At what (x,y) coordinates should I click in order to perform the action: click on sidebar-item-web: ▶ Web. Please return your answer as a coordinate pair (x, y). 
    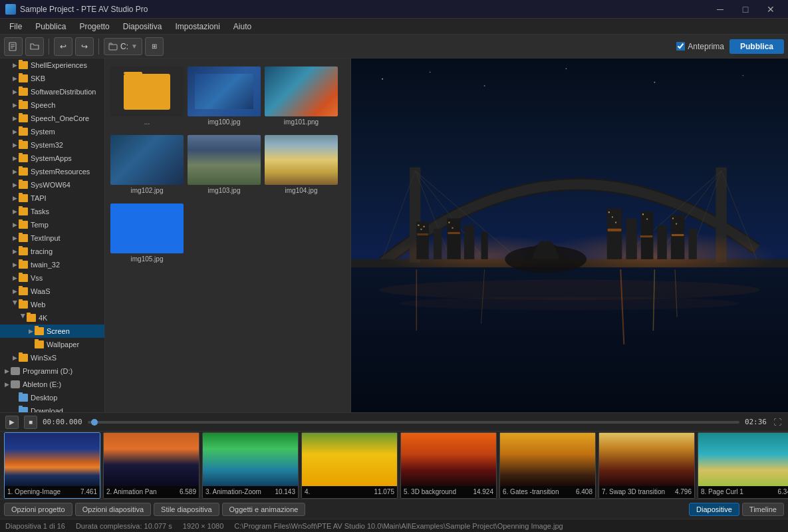
    Looking at the image, I should click on (52, 305).